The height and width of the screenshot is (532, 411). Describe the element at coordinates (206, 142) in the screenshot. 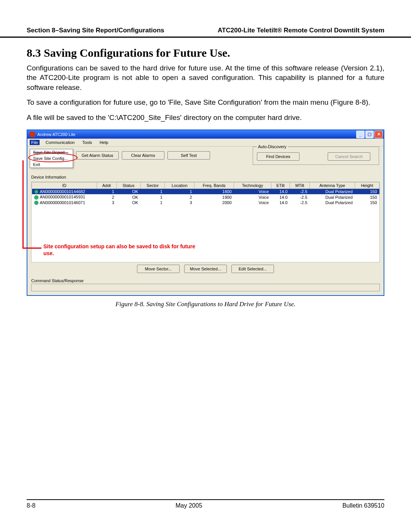

I see `menubar: File Communication Tools Help` at that location.